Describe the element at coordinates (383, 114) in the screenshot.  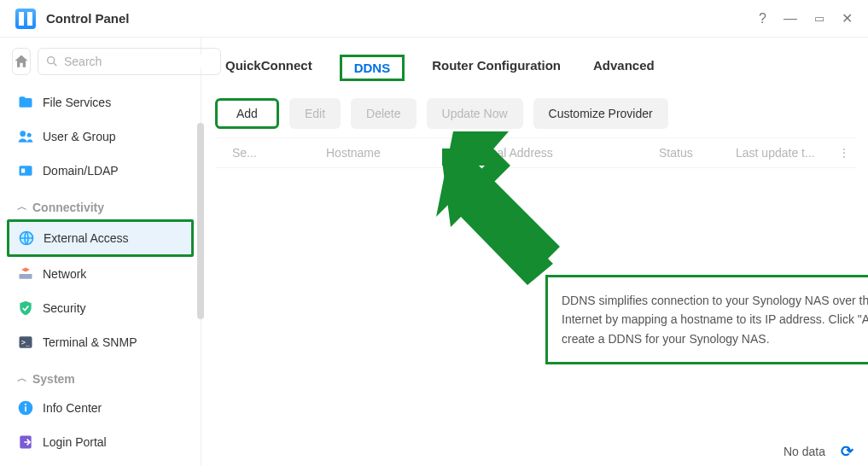
I see `delete-button: Delete` at that location.